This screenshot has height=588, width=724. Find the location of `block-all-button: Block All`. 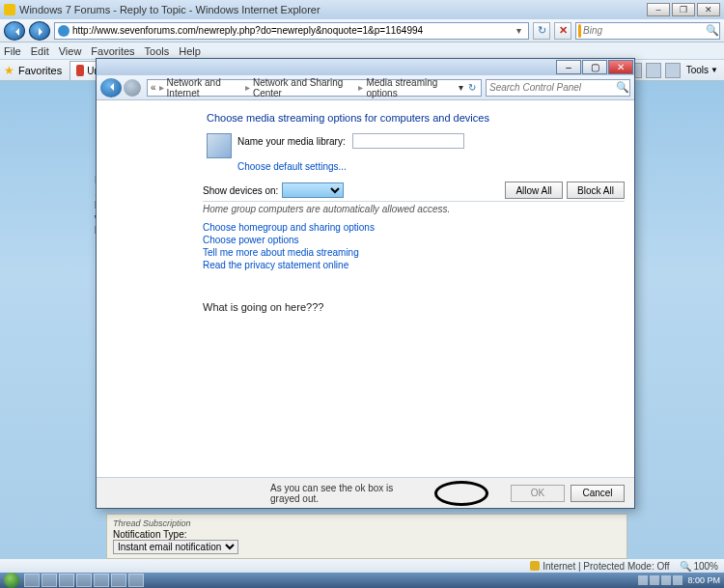

block-all-button: Block All is located at coordinates (596, 190).